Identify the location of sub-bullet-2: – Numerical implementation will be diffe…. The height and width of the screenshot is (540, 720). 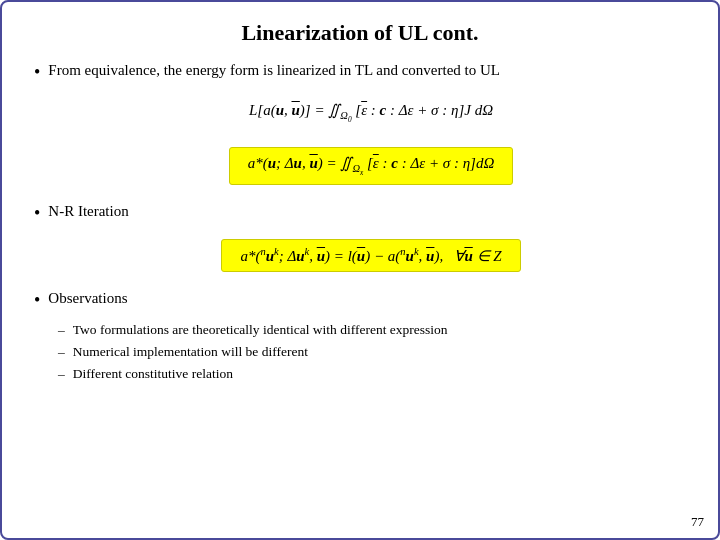
(372, 352).